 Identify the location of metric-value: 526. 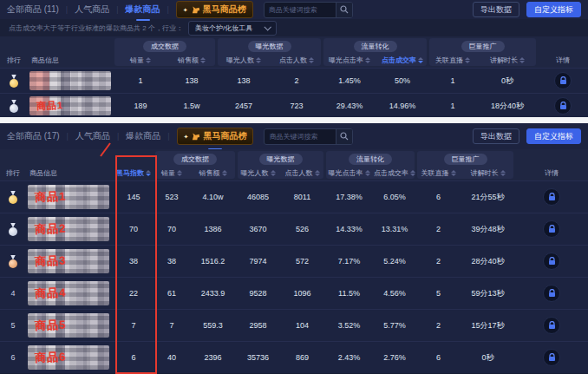
(302, 229).